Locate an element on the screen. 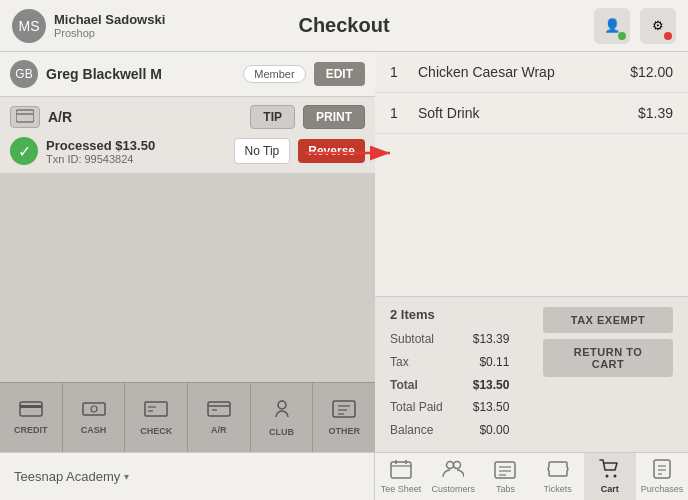  total-paid-value: $13.50 is located at coordinates (492, 408).